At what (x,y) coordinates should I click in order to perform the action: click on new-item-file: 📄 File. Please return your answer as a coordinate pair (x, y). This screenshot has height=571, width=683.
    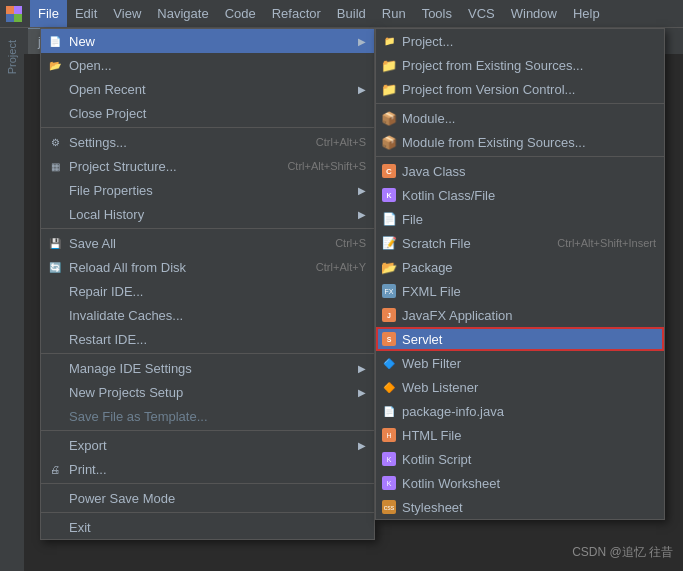
    Looking at the image, I should click on (520, 219).